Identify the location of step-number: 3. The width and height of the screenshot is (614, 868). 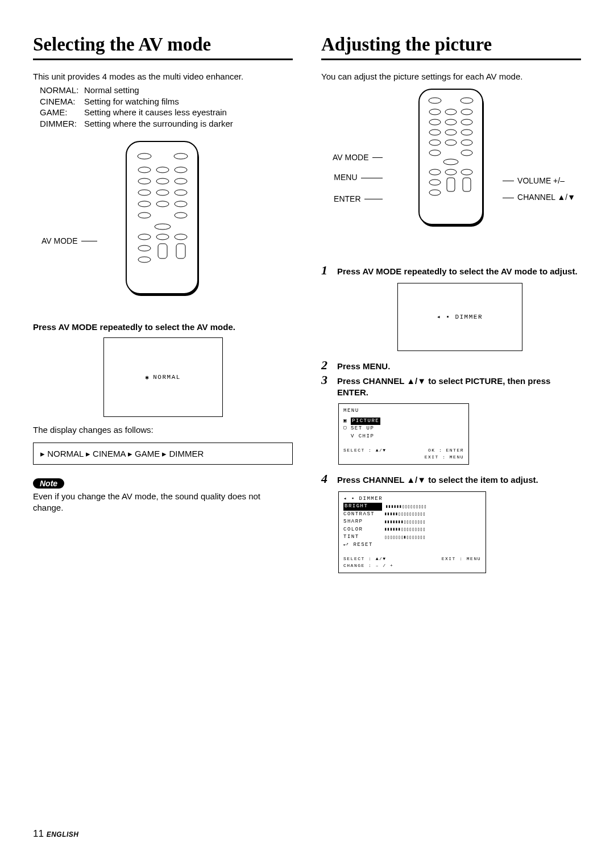
(326, 386).